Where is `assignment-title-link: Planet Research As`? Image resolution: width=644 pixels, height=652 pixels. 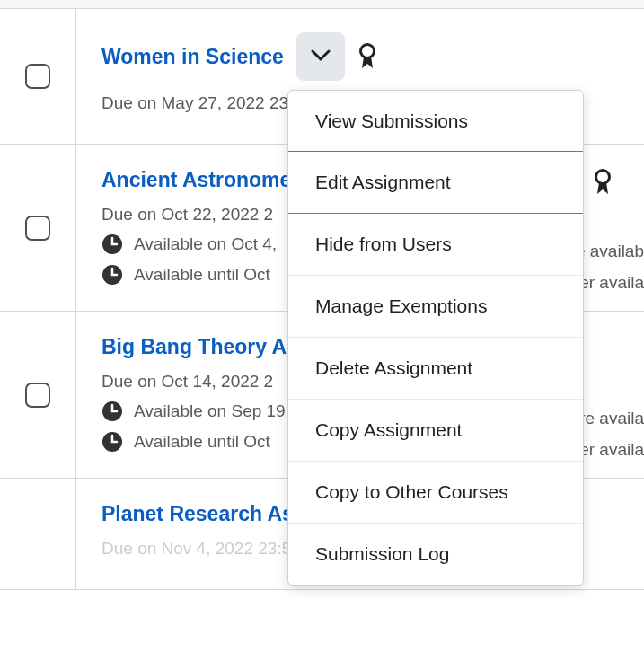 assignment-title-link: Planet Research As is located at coordinates (198, 514).